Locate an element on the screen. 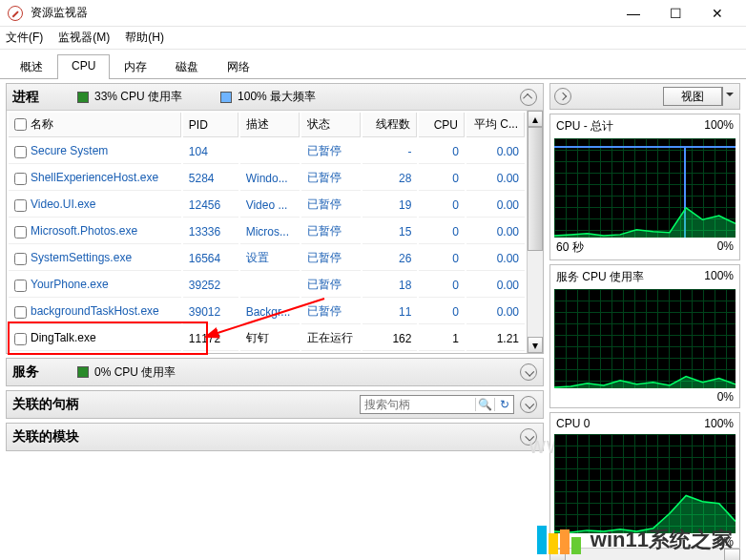 The height and width of the screenshot is (560, 746). minimize-button: — is located at coordinates (633, 13).